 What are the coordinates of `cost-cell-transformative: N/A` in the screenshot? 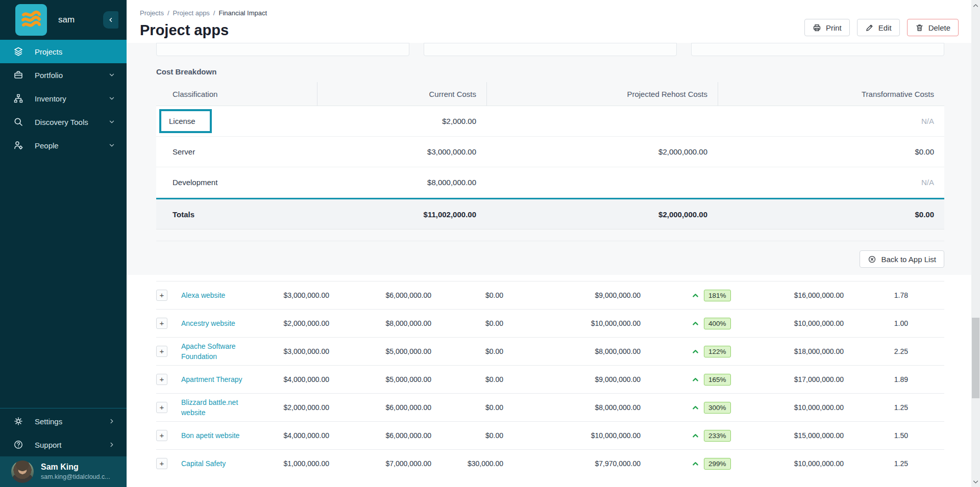 It's located at (831, 121).